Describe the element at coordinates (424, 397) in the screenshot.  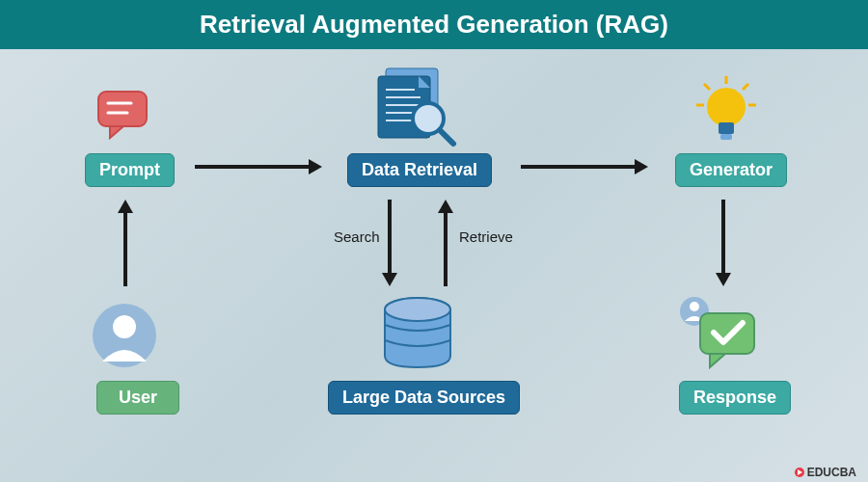
I see `large-data-sources-node: Large Data Sources` at that location.